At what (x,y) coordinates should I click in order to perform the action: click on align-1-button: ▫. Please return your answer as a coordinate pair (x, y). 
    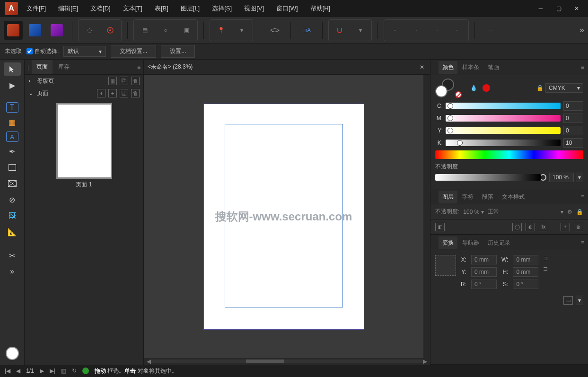
    Looking at the image, I should click on (395, 30).